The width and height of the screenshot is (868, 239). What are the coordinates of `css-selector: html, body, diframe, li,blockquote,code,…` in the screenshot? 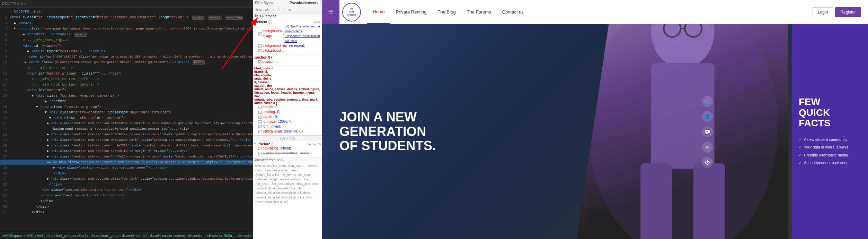 It's located at (287, 86).